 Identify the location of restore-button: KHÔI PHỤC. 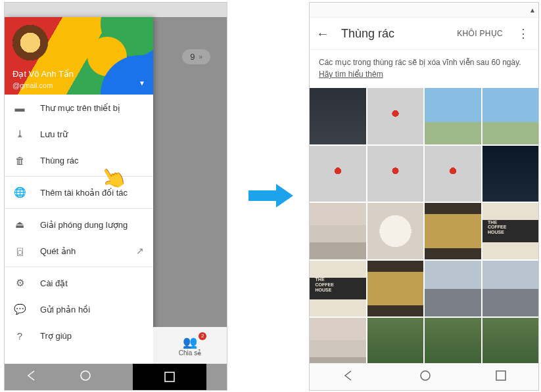
(480, 33).